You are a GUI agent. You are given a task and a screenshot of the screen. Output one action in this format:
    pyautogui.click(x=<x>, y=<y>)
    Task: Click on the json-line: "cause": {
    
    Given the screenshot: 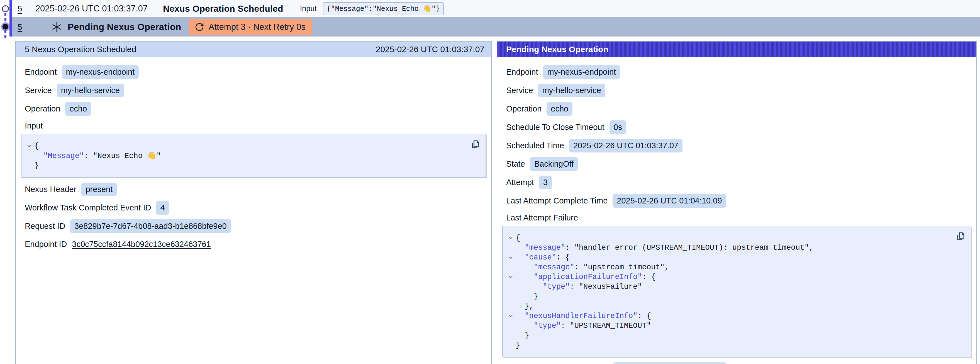 What is the action you would take?
    pyautogui.click(x=730, y=257)
    